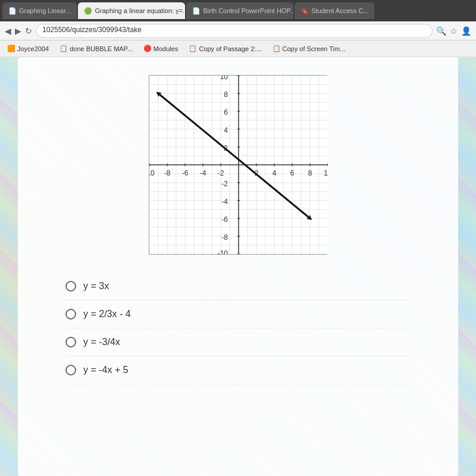  Describe the element at coordinates (314, 49) in the screenshot. I see `bookmark-label: Copy of Screen Tim...` at that location.